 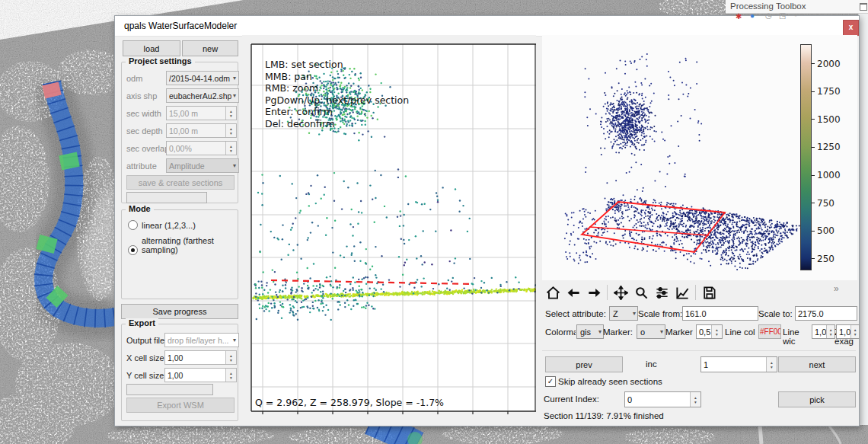 What do you see at coordinates (201, 113) in the screenshot?
I see `sec-width-spinbox: 15,00 m ▴▾` at bounding box center [201, 113].